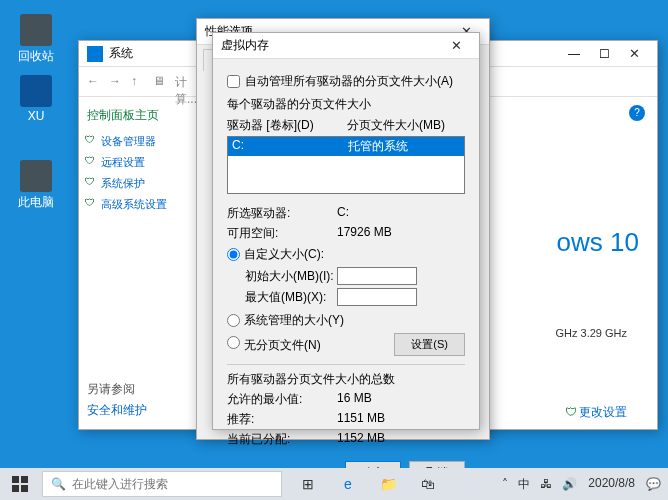 The image size is (668, 500). Describe the element at coordinates (505, 484) in the screenshot. I see `tray-chevron-icon: ˄` at that location.